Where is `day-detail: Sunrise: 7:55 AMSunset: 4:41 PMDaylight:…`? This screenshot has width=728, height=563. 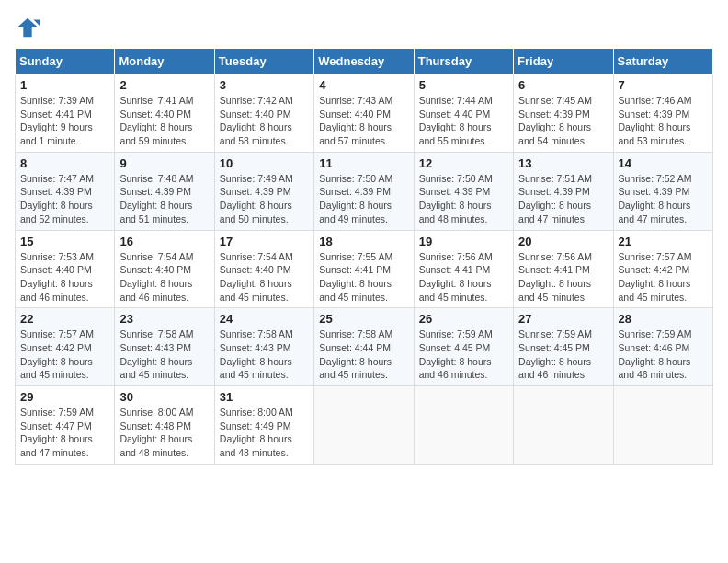
day-detail: Sunrise: 7:55 AMSunset: 4:41 PMDaylight:… is located at coordinates (364, 278).